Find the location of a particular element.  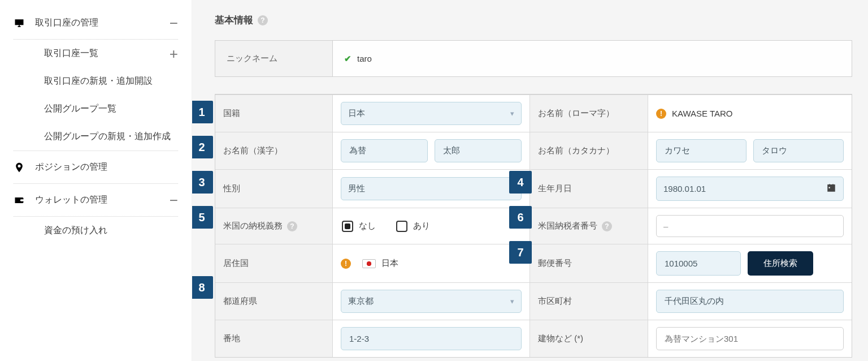

button-address-search: 住所検索 is located at coordinates (780, 264).